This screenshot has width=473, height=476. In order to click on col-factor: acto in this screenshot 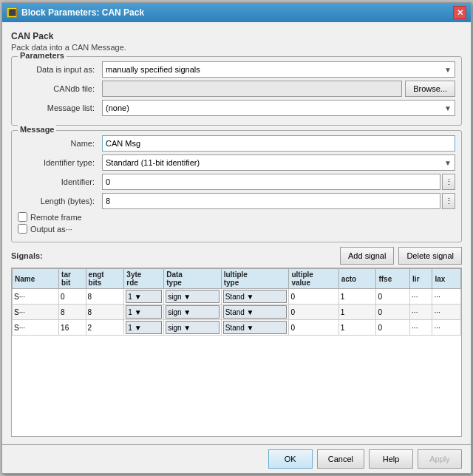, I will do `click(358, 279)`.